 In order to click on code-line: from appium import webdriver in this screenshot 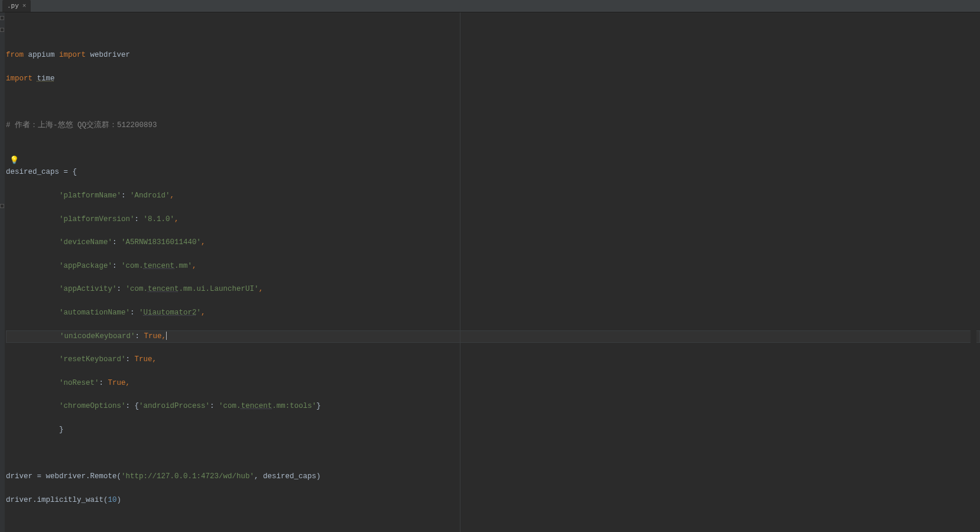, I will do `click(493, 56)`.